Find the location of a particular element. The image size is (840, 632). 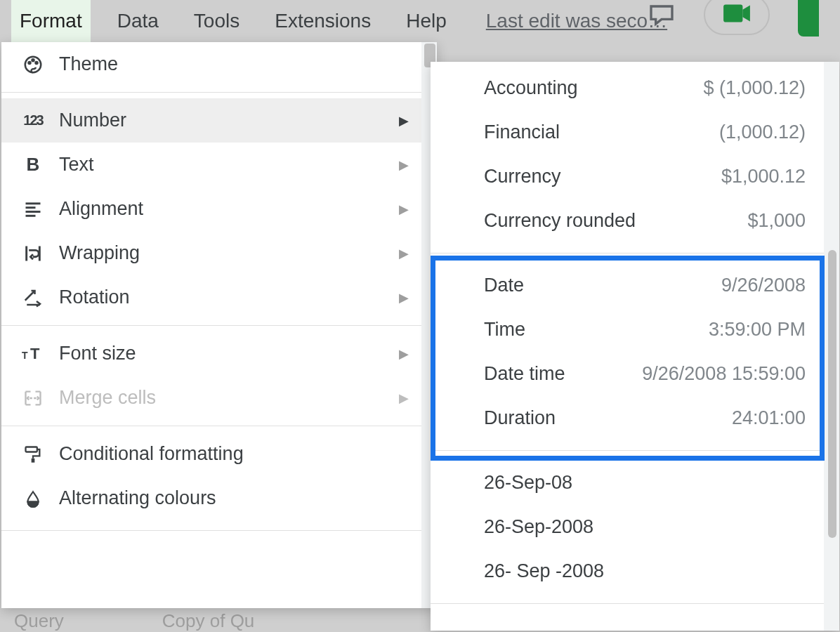

menu-item-alternating-colours: Alternating colours is located at coordinates (219, 499).